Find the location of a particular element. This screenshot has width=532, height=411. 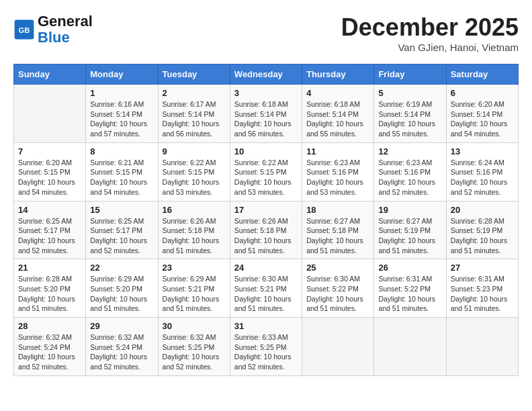

cell-info: Sunrise: 6:22 AM Sunset: 5:15 PM Dayligh… is located at coordinates (266, 177).